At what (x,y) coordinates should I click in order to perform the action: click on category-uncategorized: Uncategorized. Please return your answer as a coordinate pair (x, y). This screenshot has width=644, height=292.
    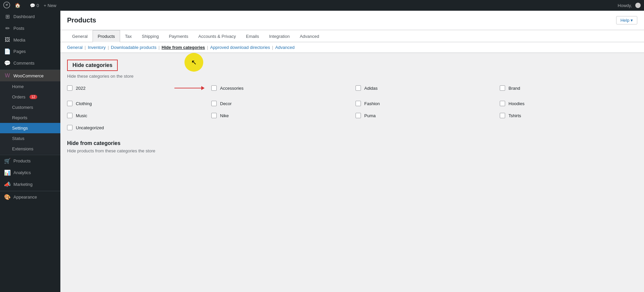
    Looking at the image, I should click on (136, 128).